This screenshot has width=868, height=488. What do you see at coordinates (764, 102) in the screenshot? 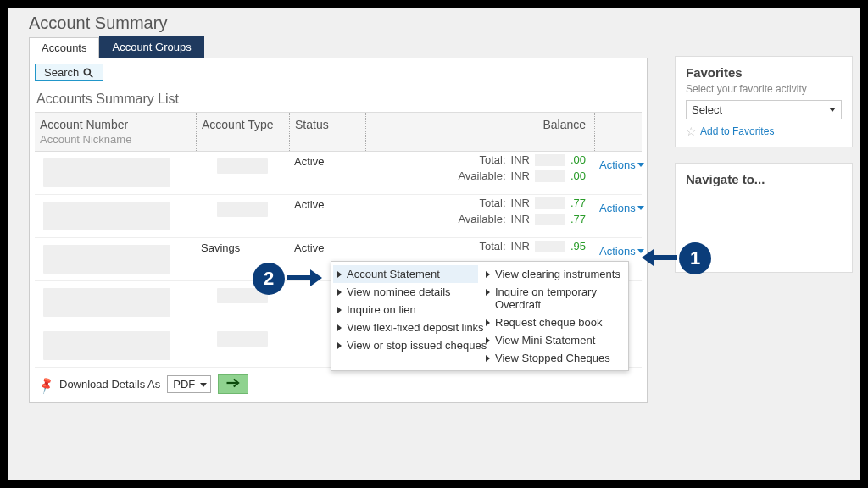
I see `favorites-card: Favorites Select your favorite activity …` at bounding box center [764, 102].